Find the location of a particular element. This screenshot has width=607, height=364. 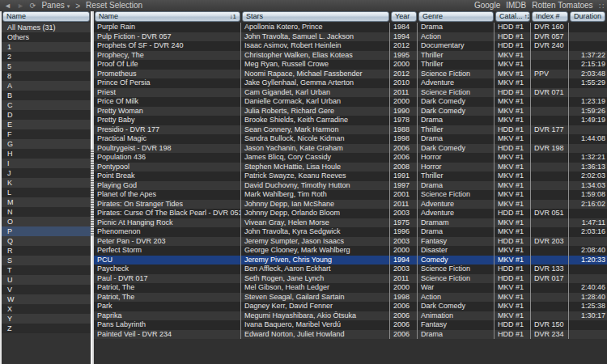

table-row: Perfect Storm George Clooney, Mark Wahlb… is located at coordinates (350, 251).